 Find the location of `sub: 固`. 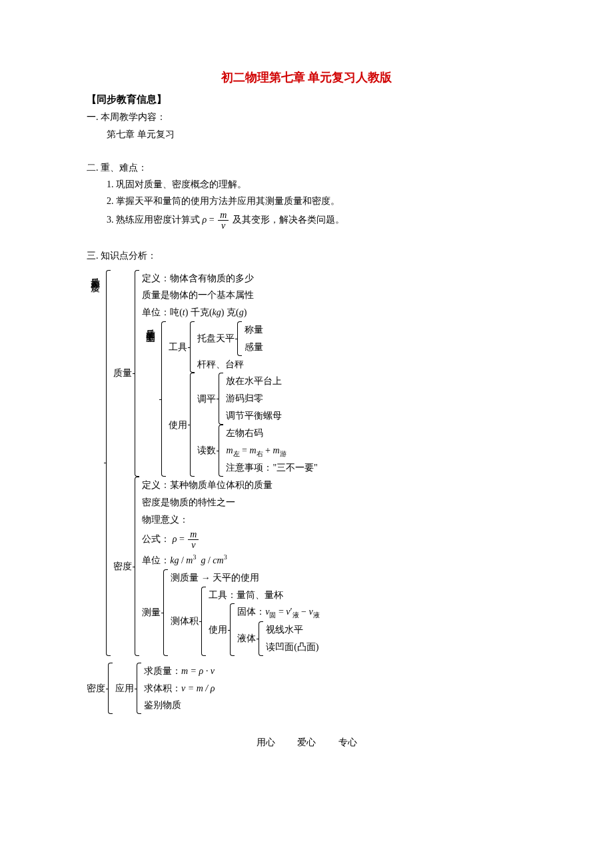

sub: 固 is located at coordinates (273, 615).